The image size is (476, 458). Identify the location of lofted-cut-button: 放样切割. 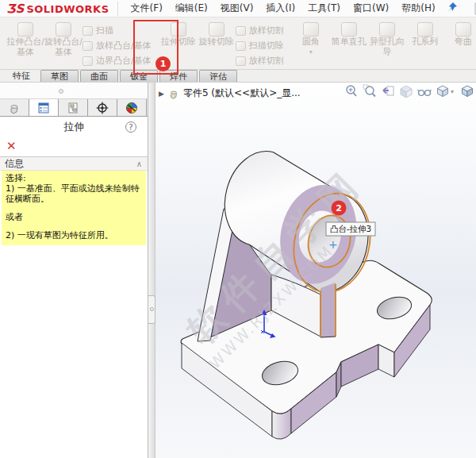
(260, 30).